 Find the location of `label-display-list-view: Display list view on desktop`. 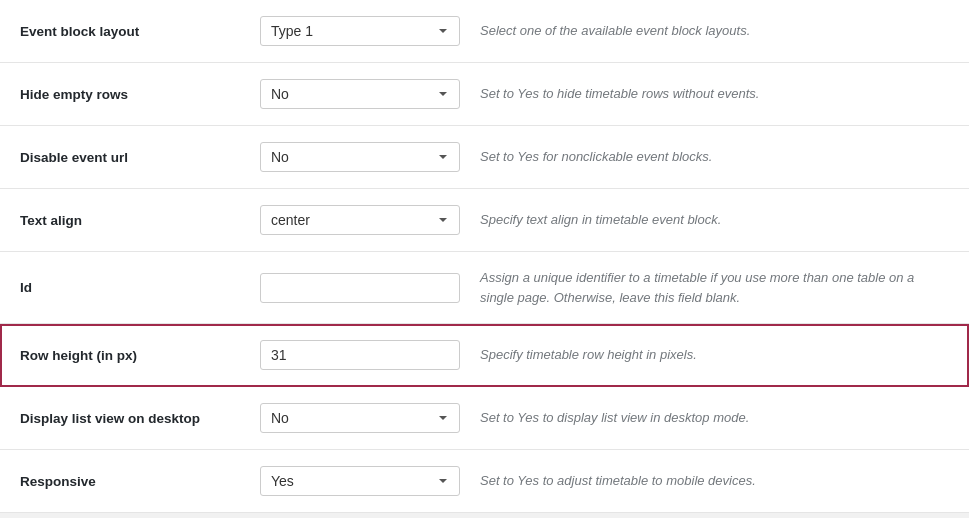

label-display-list-view: Display list view on desktop is located at coordinates (140, 418).